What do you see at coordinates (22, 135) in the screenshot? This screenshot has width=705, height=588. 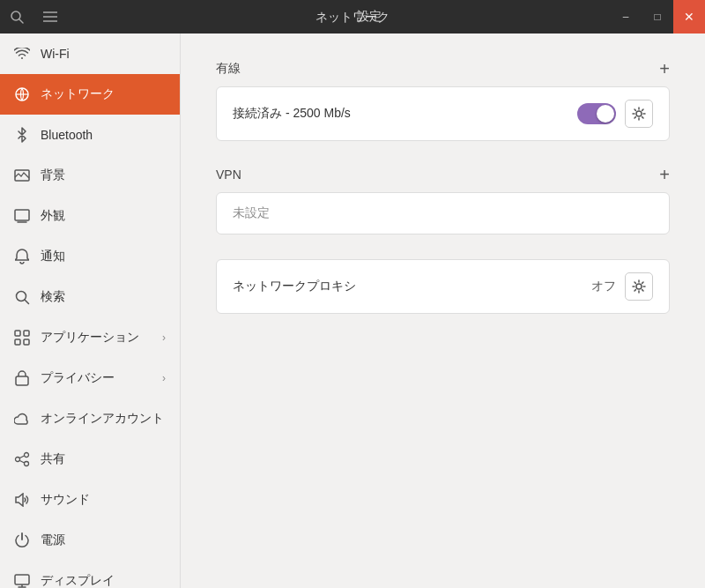 I see `bluetooth-icon` at bounding box center [22, 135].